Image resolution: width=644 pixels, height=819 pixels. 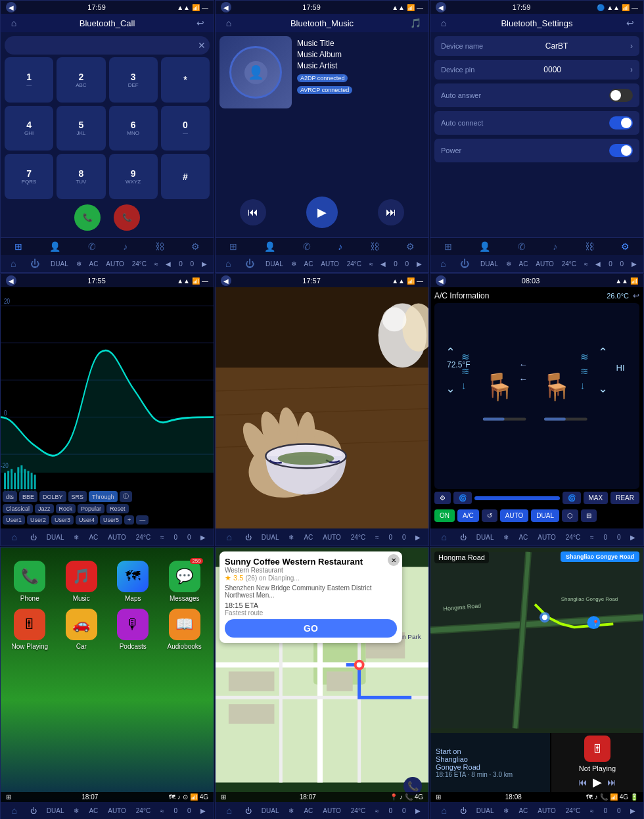 I want to click on eq-user1: User1, so click(x=14, y=520).